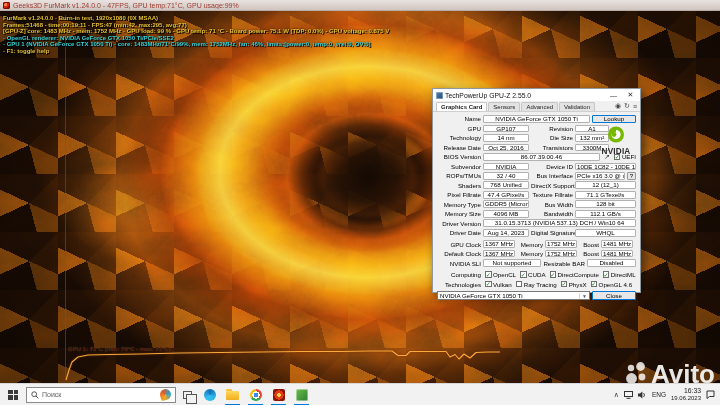 The image size is (720, 405). Describe the element at coordinates (440, 96) in the screenshot. I see `gpuz-app-icon` at that location.